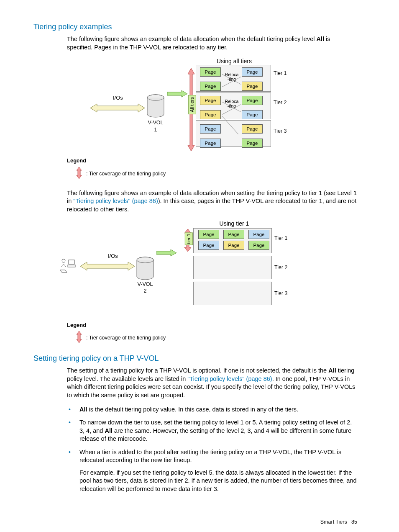 The image size is (399, 532). Describe the element at coordinates (189, 239) in the screenshot. I see `tier-coverage-label: tier 1` at that location.